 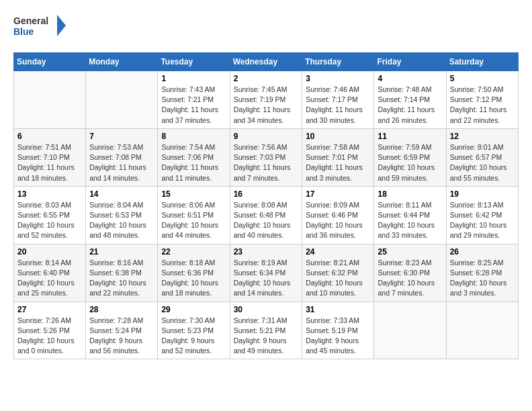 I want to click on day-detail: Sunrise: 8:14 AM Sunset: 6:40 PM Dayligh…, so click(x=46, y=278).